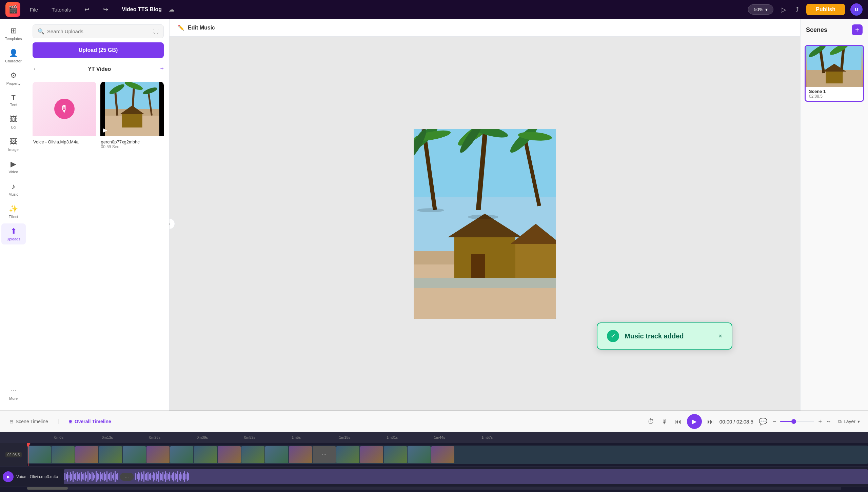 The height and width of the screenshot is (492, 868). What do you see at coordinates (834, 92) in the screenshot?
I see `scene-name-1: Scene 1` at bounding box center [834, 92].